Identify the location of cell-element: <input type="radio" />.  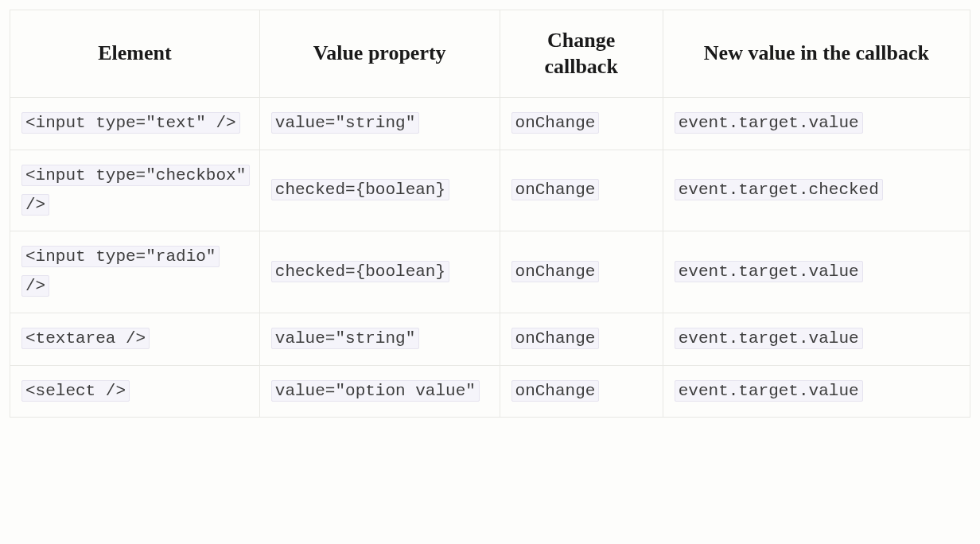
(135, 272).